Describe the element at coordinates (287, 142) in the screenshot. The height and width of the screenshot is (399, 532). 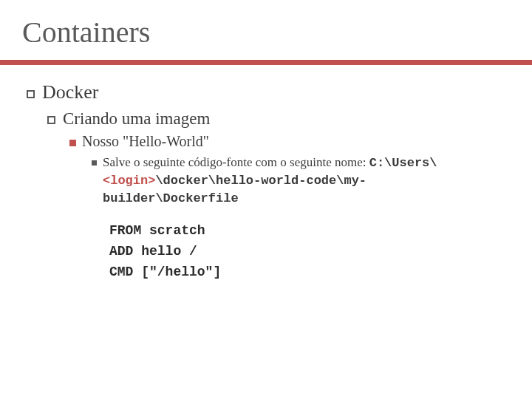
I see `bullet-lvl3: Nosso "Hello-World"` at that location.